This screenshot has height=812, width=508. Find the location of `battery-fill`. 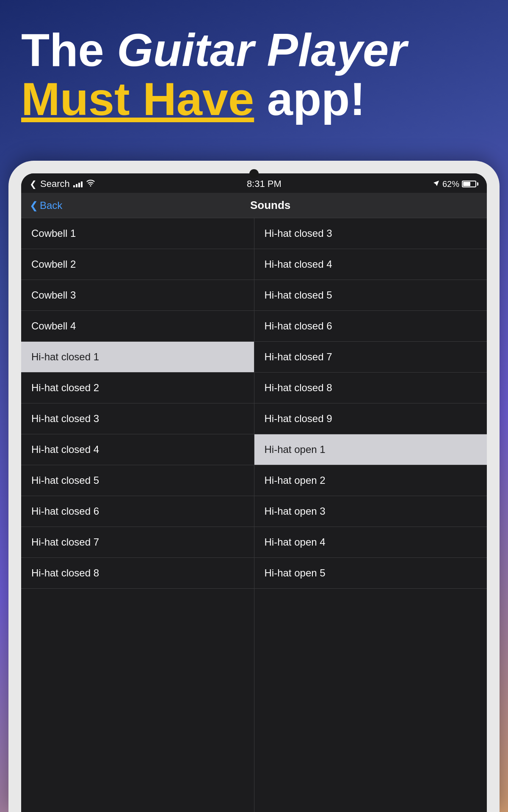

battery-fill is located at coordinates (467, 184).